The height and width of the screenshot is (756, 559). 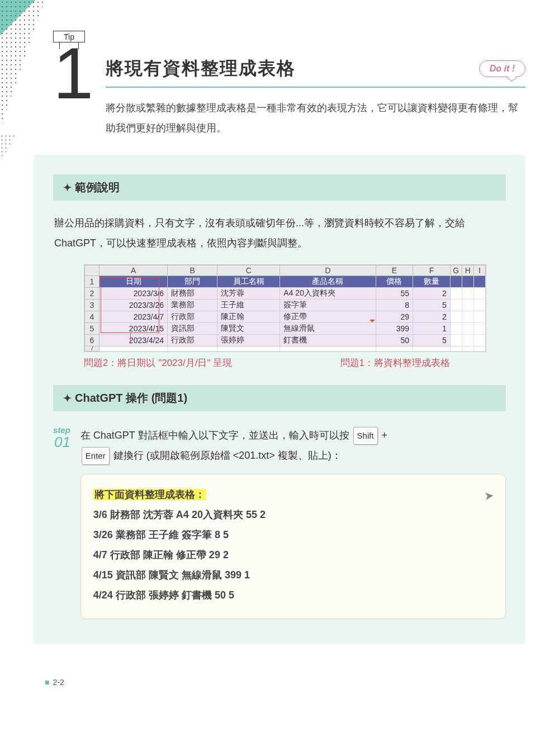 I want to click on table-cell: 50, so click(x=395, y=341).